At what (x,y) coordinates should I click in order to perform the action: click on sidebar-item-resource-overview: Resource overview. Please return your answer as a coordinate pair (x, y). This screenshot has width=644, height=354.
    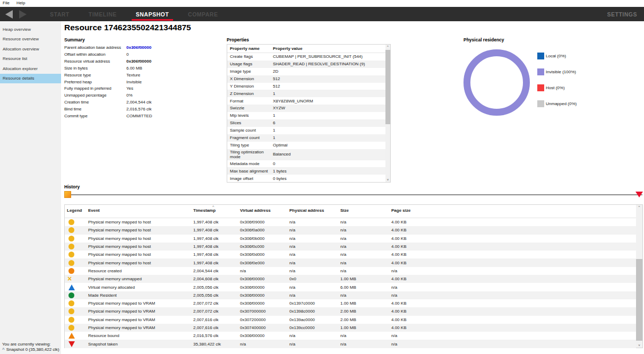
    Looking at the image, I should click on (31, 39).